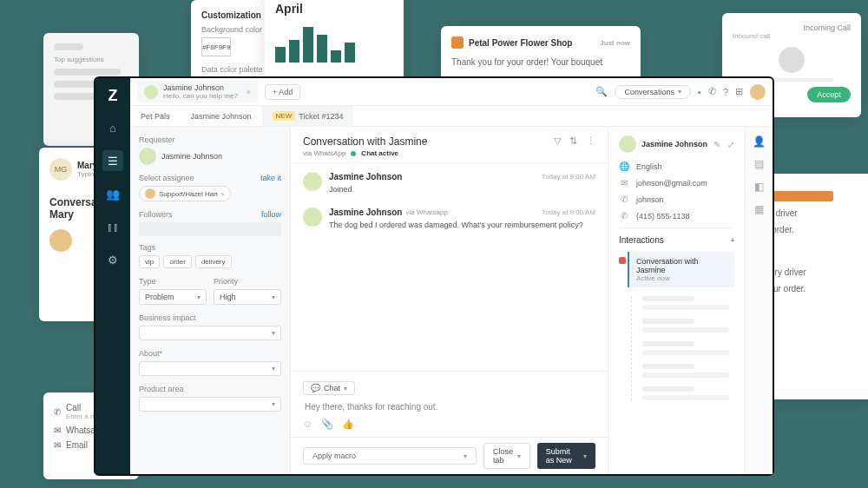  I want to click on user-icon: 👤, so click(759, 142).